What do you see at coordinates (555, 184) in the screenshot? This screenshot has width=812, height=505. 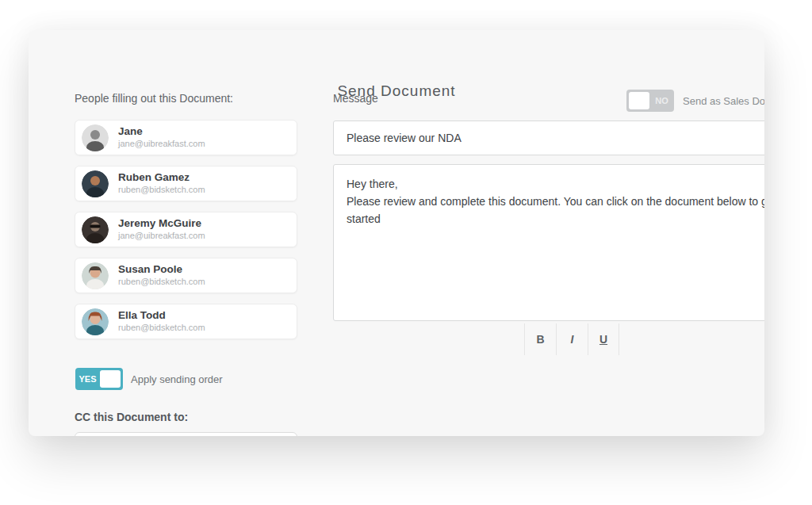 I see `message-line: Hey there,` at bounding box center [555, 184].